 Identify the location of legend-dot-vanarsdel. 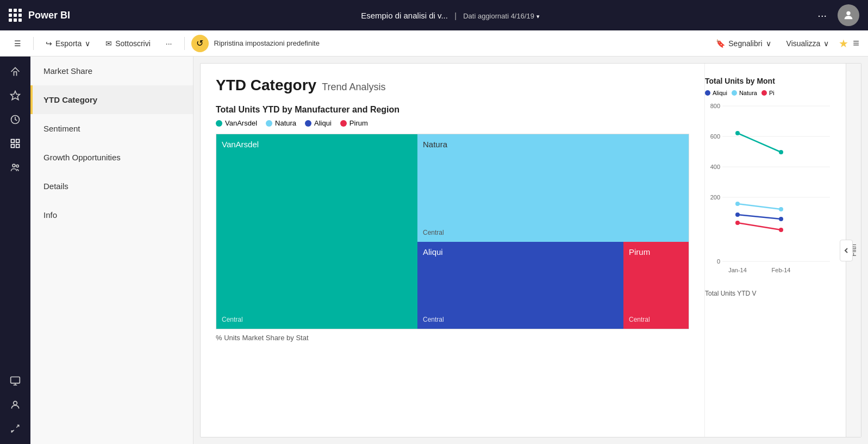
(219, 123).